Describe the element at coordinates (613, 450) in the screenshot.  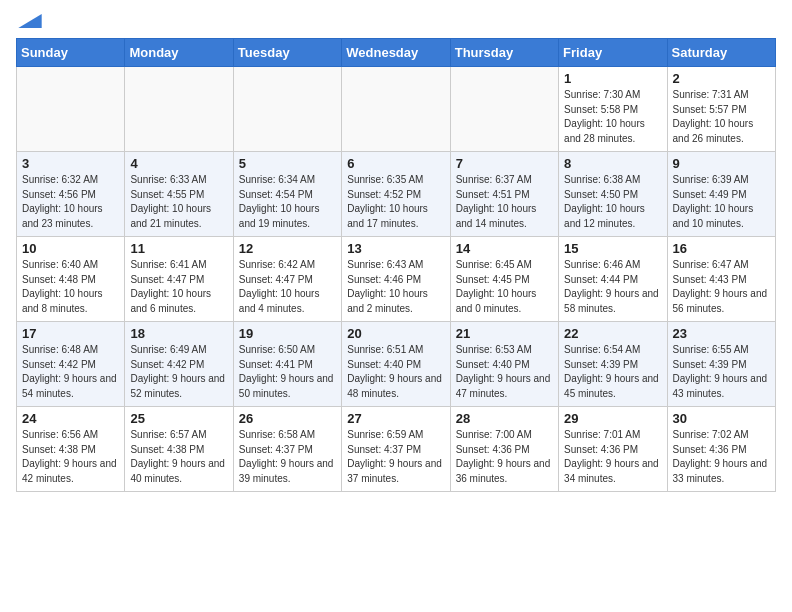
I see `calendar-cell: 29Sunrise: 7:01 AMSunset: 4:36 PMDayligh…` at that location.